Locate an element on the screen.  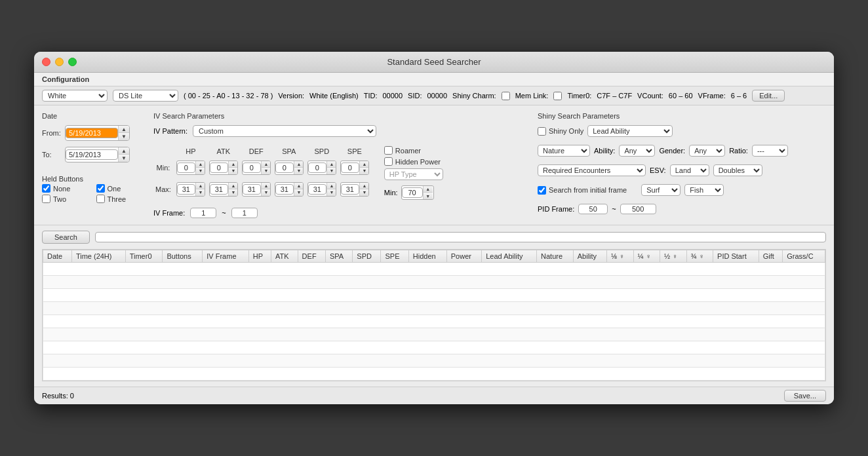
col-f12: ½ ♀ is located at coordinates (674, 257).